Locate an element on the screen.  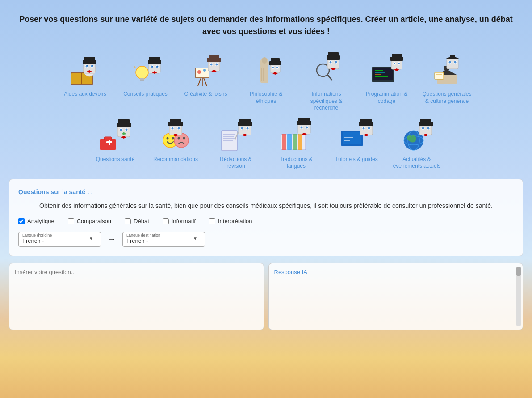
philosophie-ethiques-label: Philosophie & éthiques is located at coordinates (266, 97).